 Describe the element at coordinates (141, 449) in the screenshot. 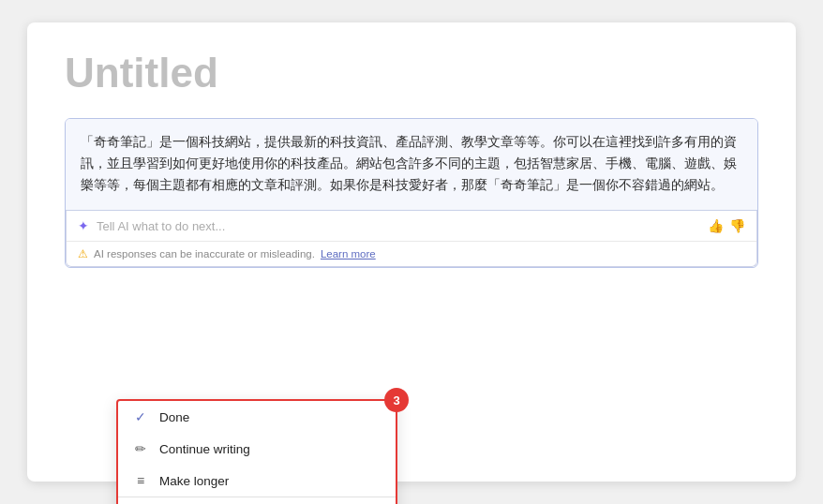

I see `continue-writing-icon: ✏` at that location.